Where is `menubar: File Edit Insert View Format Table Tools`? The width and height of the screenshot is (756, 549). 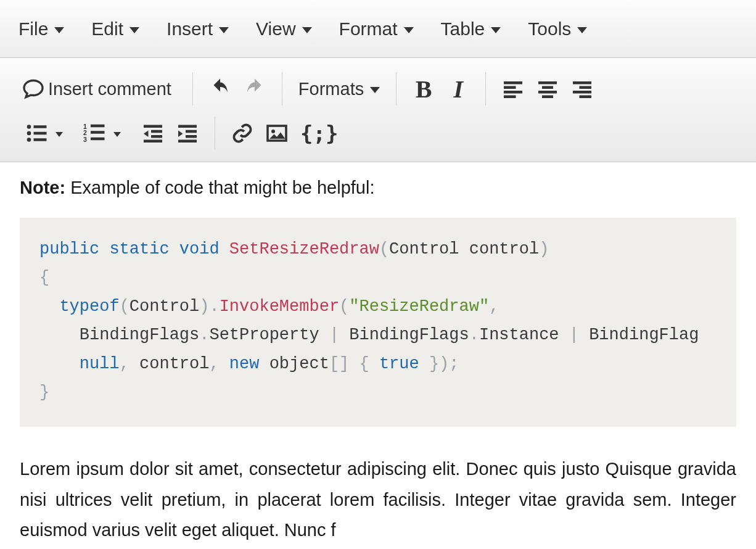
menubar: File Edit Insert View Format Table Tools is located at coordinates (378, 29).